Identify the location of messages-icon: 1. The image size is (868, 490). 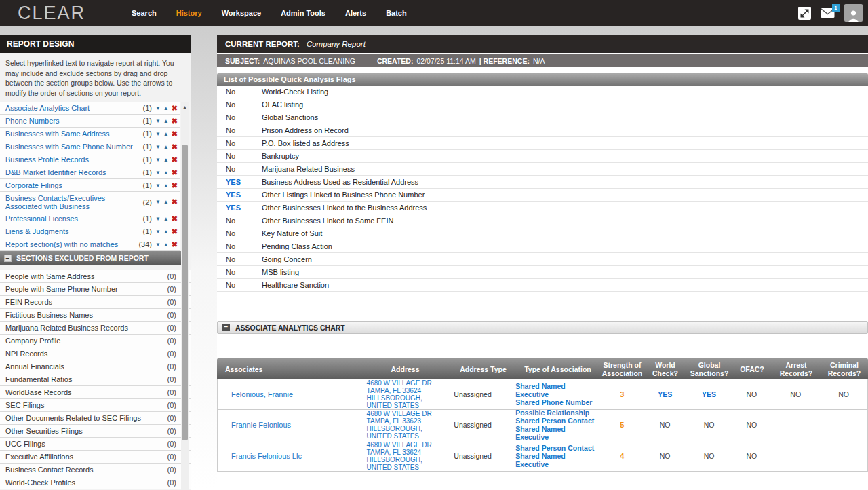
(827, 13).